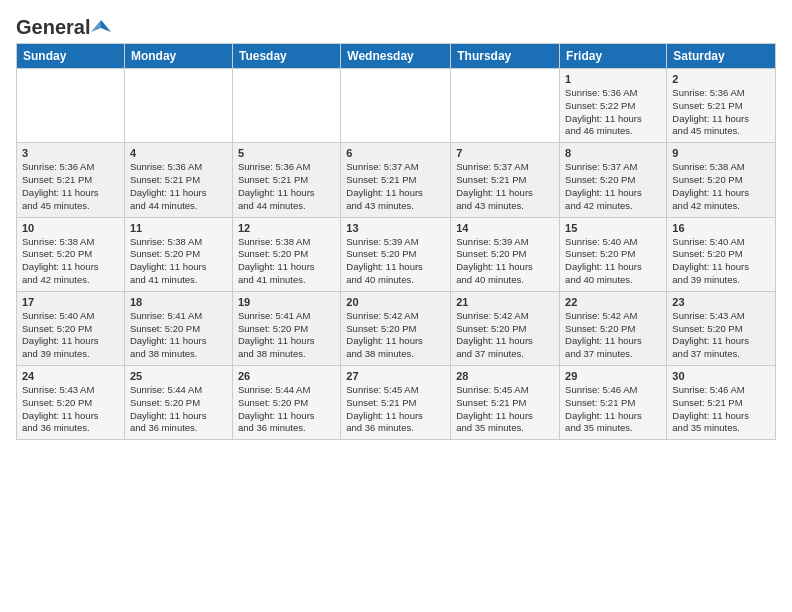 This screenshot has height=612, width=792. I want to click on calendar-cell: 26Sunrise: 5:44 AM Sunset: 5:20 PM Dayli…, so click(286, 403).